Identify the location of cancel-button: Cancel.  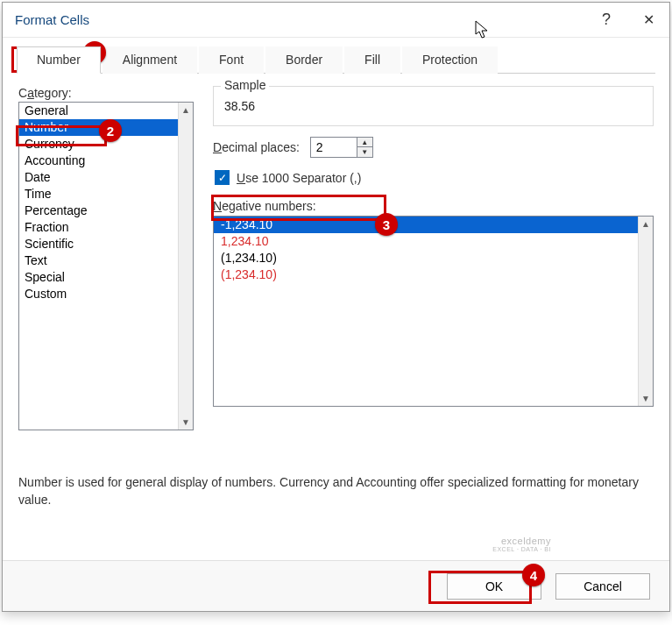
(603, 586).